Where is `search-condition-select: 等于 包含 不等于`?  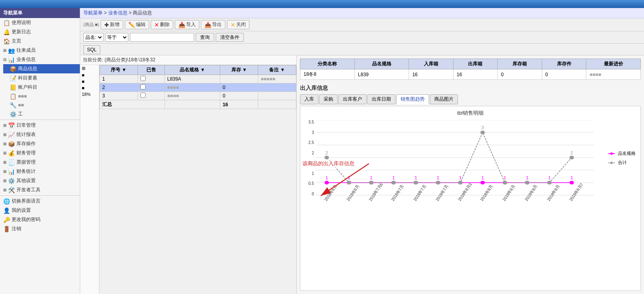
search-condition-select: 等于 包含 不等于 is located at coordinates (117, 37).